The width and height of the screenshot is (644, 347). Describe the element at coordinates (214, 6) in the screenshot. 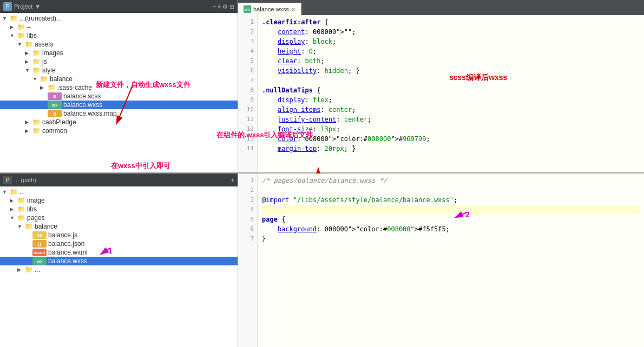

I see `add-btn: +` at that location.